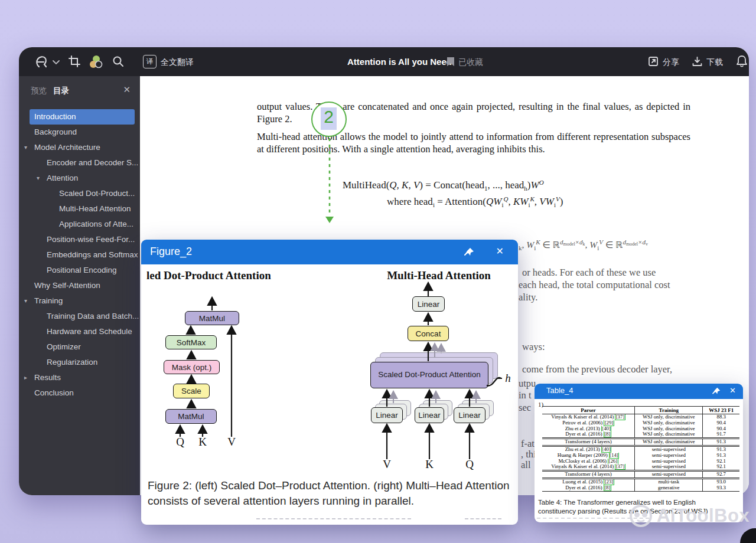  I want to click on sidebar-item-model-architecture: ▾Model Architecture, so click(82, 148).